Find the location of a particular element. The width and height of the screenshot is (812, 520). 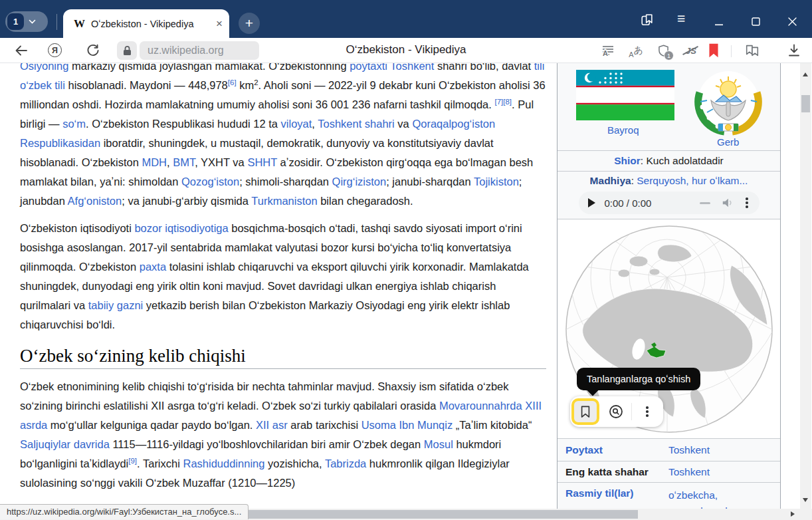

back-icon is located at coordinates (21, 51).